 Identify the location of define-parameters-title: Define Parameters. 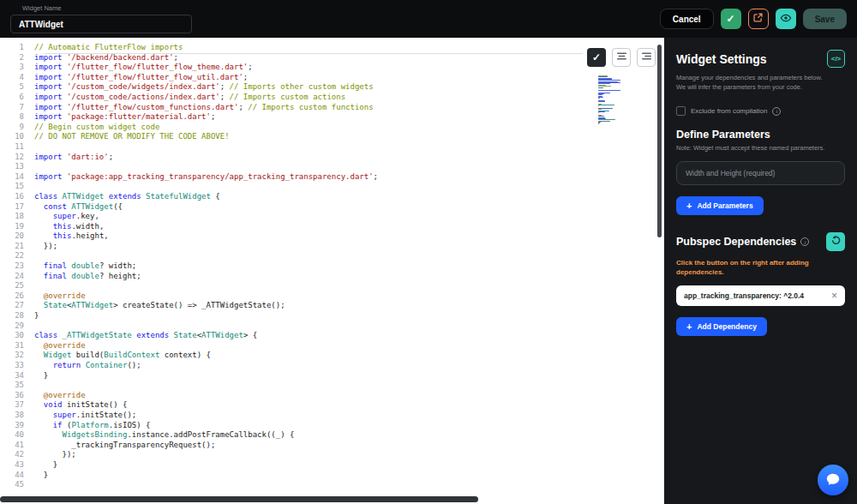
(761, 135).